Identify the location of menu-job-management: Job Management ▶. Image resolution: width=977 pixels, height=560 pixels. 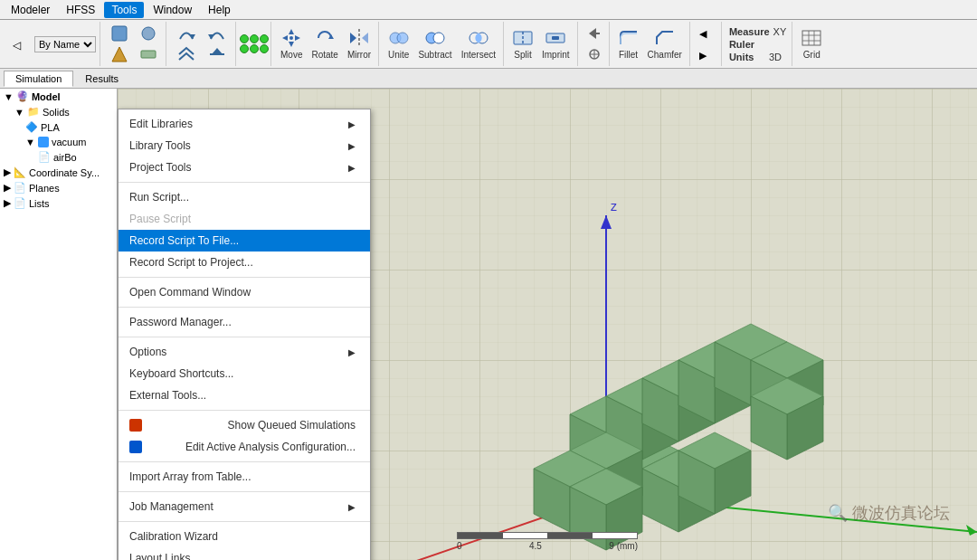
(244, 507).